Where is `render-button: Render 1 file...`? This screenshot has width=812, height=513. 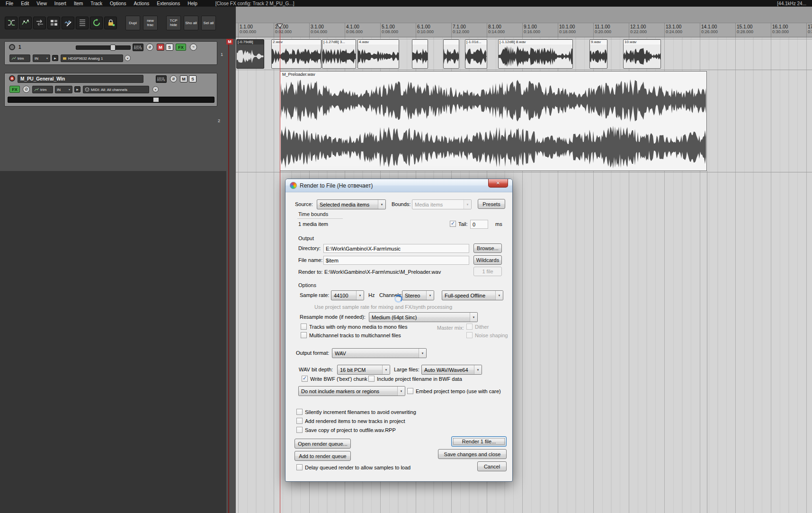 render-button: Render 1 file... is located at coordinates (479, 441).